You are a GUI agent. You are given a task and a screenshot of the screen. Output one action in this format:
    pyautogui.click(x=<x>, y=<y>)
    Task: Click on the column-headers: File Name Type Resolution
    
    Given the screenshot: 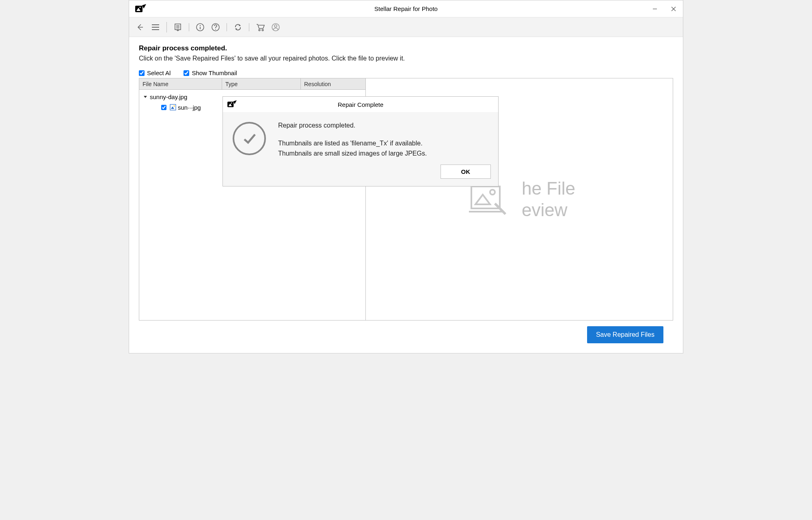 What is the action you would take?
    pyautogui.click(x=253, y=84)
    